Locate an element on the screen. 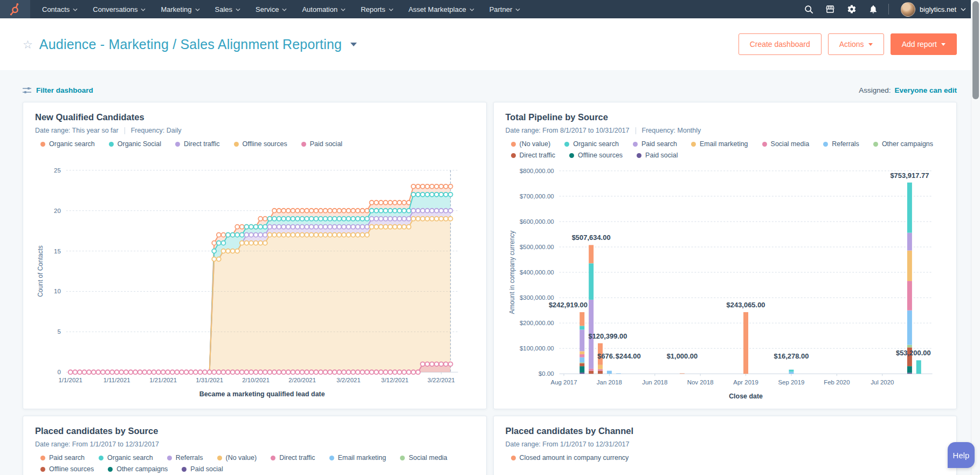 Image resolution: width=980 pixels, height=475 pixels. filter-dashboard-link: Filter dashboard is located at coordinates (58, 91).